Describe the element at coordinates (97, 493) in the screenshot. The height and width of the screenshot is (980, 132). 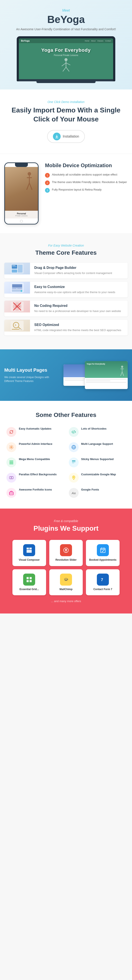
I see `feature-fonts: Aa Google Fonts` at that location.